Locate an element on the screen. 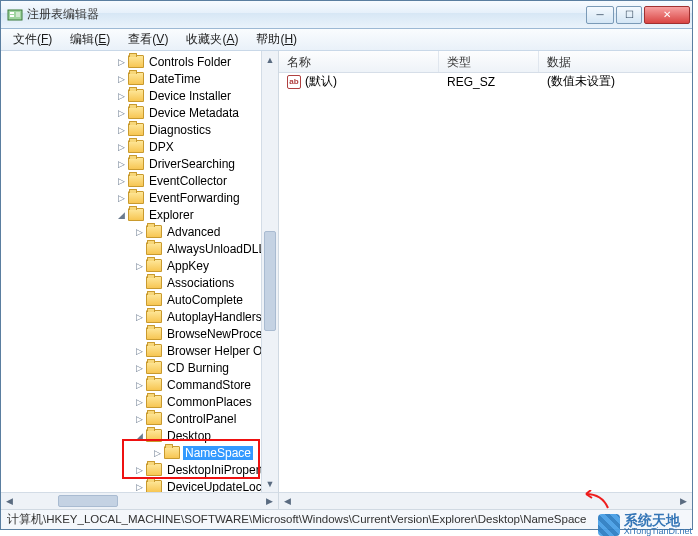 The width and height of the screenshot is (698, 536). tree-node-label: AppKey is located at coordinates (188, 266).